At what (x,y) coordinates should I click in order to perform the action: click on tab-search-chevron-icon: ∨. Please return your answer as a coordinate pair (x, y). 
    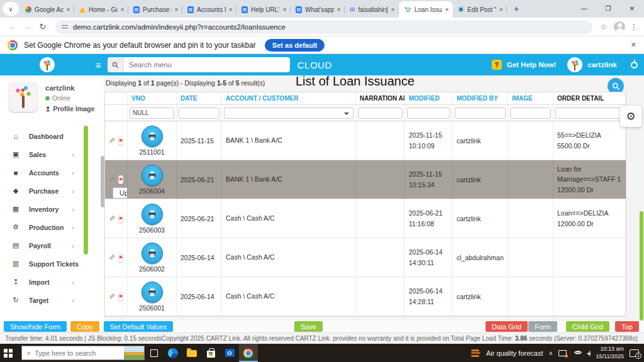
    Looking at the image, I should click on (11, 9).